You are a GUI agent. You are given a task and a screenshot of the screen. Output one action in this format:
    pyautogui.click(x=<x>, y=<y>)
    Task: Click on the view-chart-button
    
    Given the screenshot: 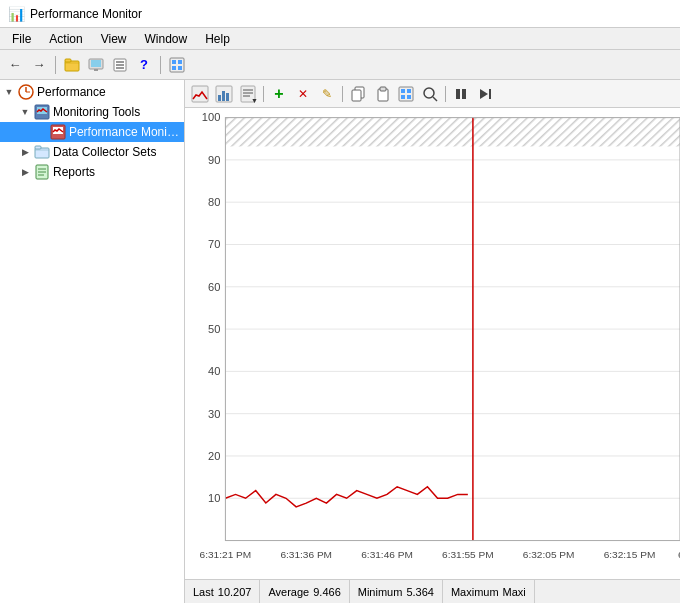 What is the action you would take?
    pyautogui.click(x=200, y=94)
    